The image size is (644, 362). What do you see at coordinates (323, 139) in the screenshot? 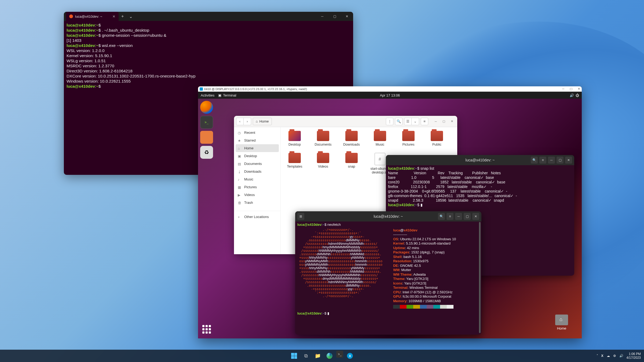
I see `folder-documents: Documents` at bounding box center [323, 139].